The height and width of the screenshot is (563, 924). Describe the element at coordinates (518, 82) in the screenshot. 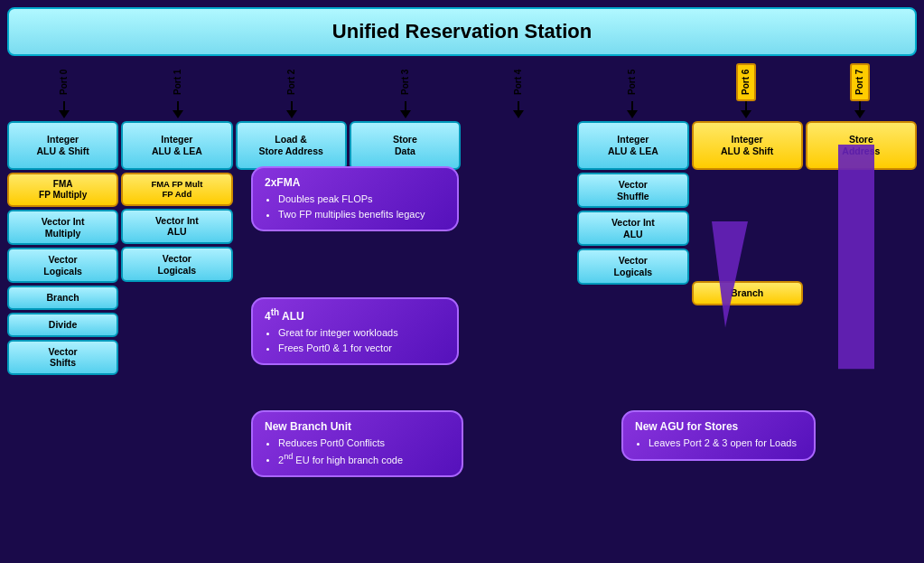

I see `port-4-text: Port 4` at that location.